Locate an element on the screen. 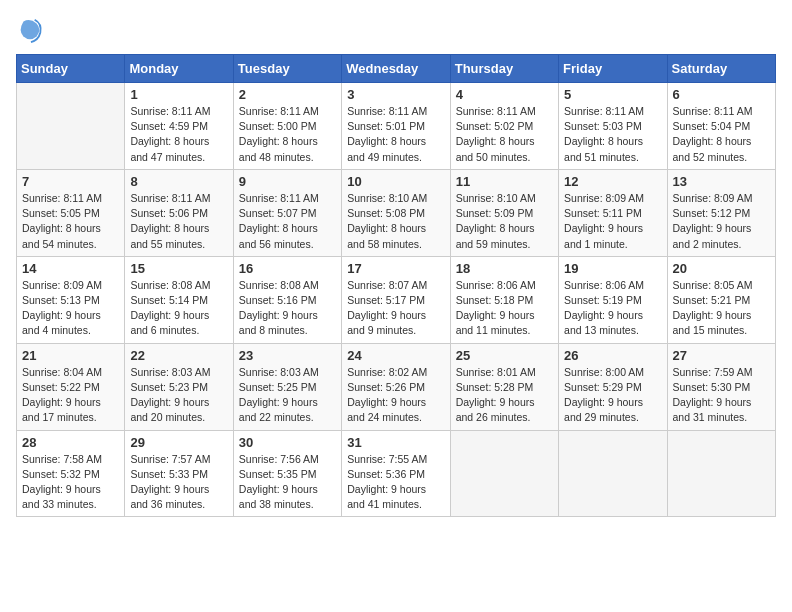 This screenshot has width=792, height=612. day-info: Sunrise: 8:03 AMSunset: 5:23 PMDaylight:… is located at coordinates (178, 396).